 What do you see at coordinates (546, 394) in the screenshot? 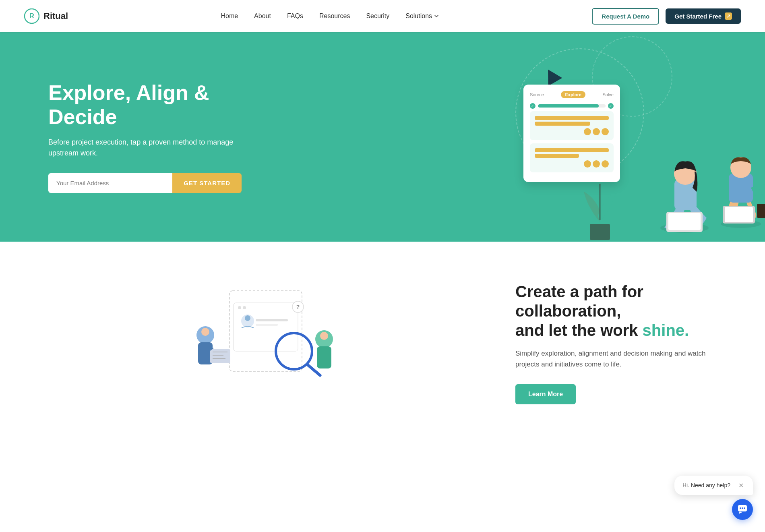
I see `learn-more-button: Learn More` at bounding box center [546, 394].